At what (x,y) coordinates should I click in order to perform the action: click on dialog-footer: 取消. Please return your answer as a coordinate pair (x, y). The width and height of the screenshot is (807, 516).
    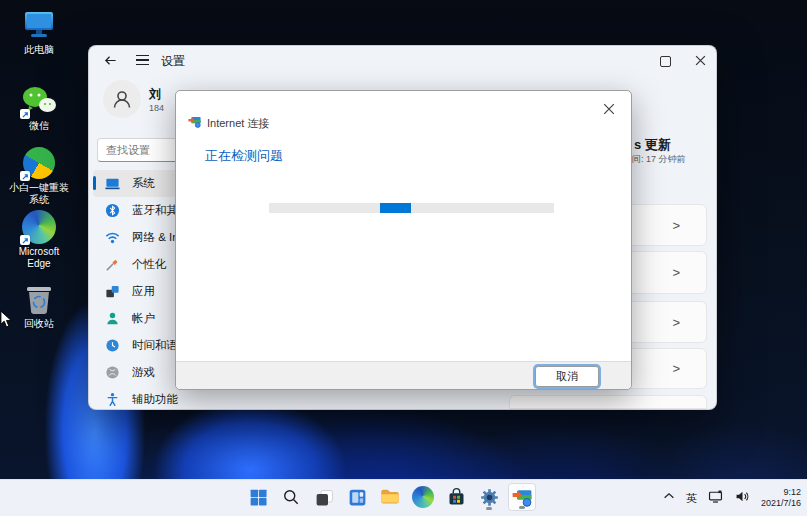
    Looking at the image, I should click on (404, 375).